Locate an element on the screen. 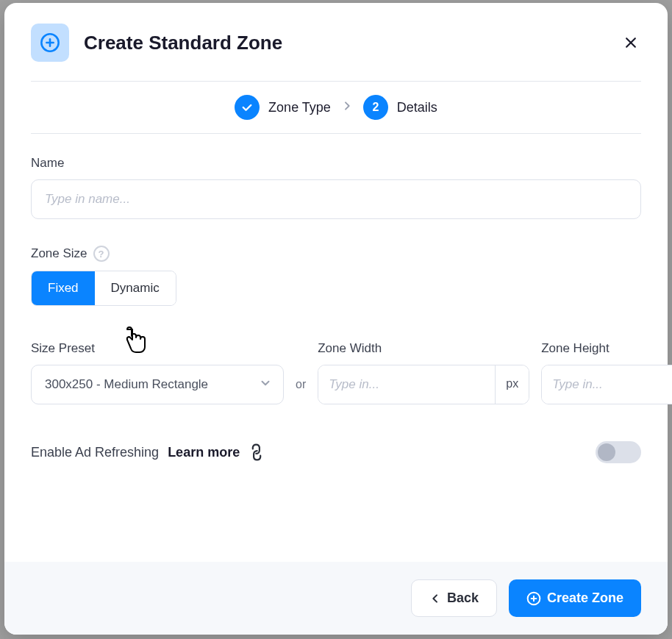 The image size is (672, 639). ad-refreshing-label: Enable Ad Refreshing is located at coordinates (95, 453).